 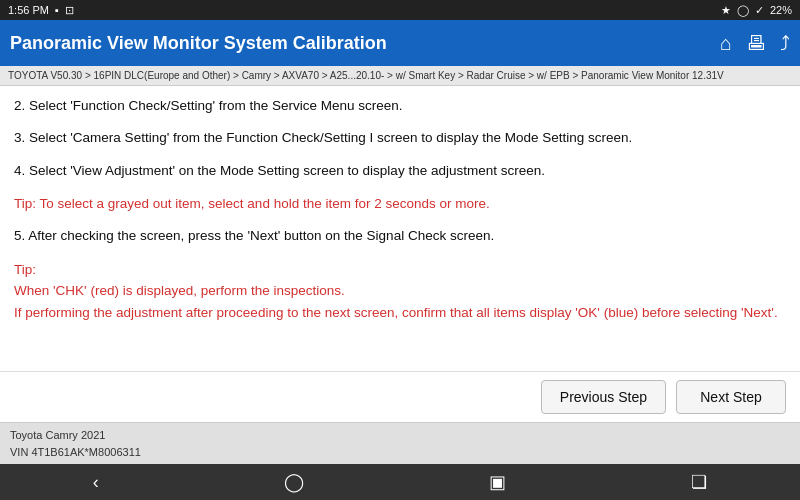 What do you see at coordinates (743, 10) in the screenshot?
I see `battery-icon: ◯` at bounding box center [743, 10].